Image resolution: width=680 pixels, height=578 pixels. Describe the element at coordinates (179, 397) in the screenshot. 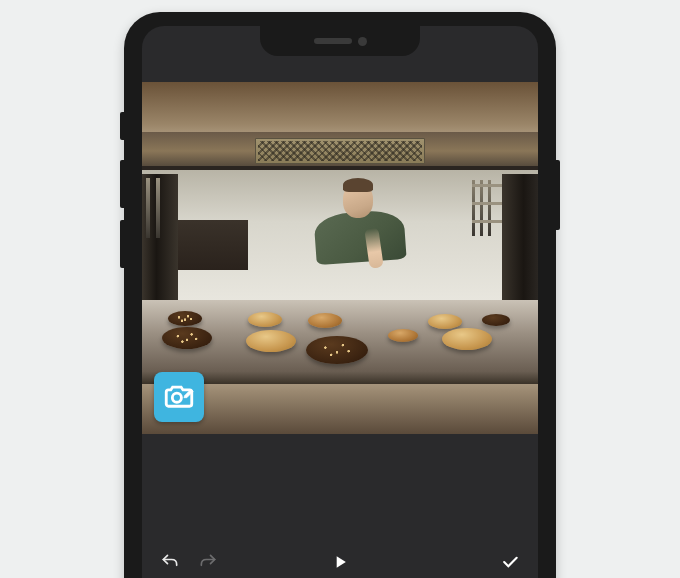

I see `watermark-remover-badge` at that location.